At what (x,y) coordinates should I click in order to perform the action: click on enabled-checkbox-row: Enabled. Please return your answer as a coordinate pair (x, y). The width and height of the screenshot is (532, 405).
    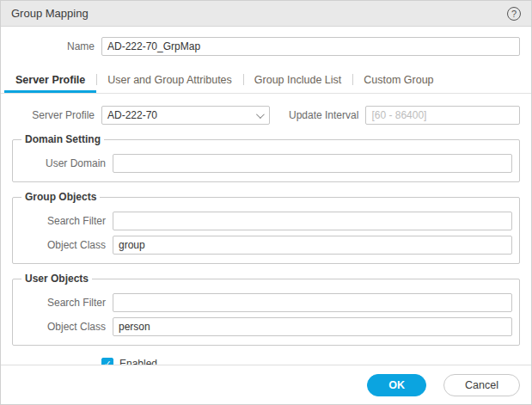
    Looking at the image, I should click on (311, 361).